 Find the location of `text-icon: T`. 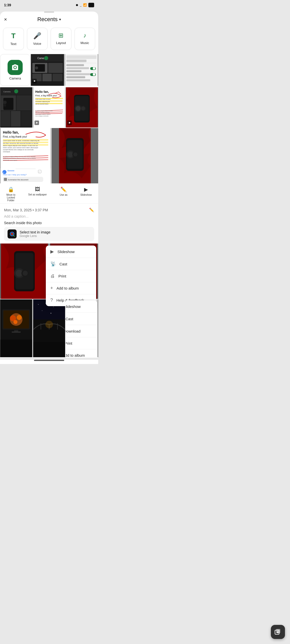

text-icon: T is located at coordinates (14, 36).